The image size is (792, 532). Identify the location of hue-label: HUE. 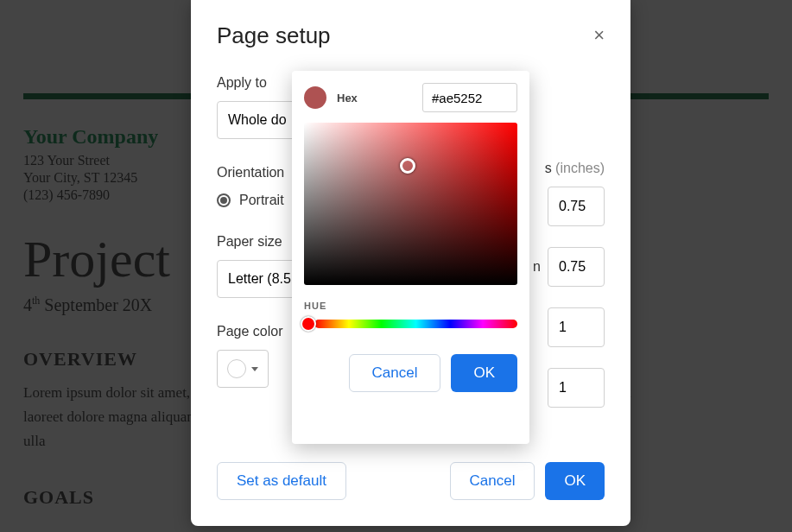
(411, 306).